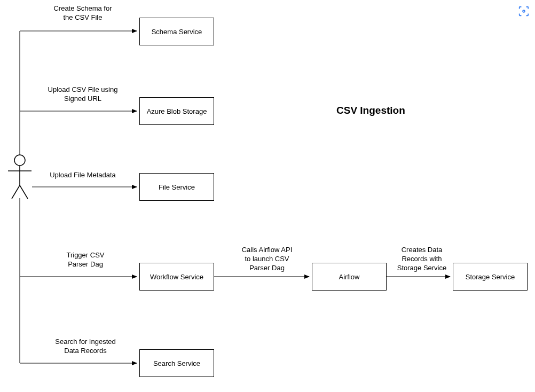 Image resolution: width=535 pixels, height=392 pixels. What do you see at coordinates (490, 277) in the screenshot?
I see `box-label: Storage Service` at bounding box center [490, 277].